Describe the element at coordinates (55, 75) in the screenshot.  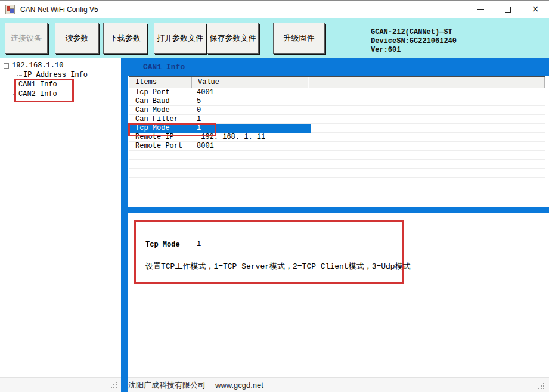
I see `tree-item-label: IP Address Info` at that location.